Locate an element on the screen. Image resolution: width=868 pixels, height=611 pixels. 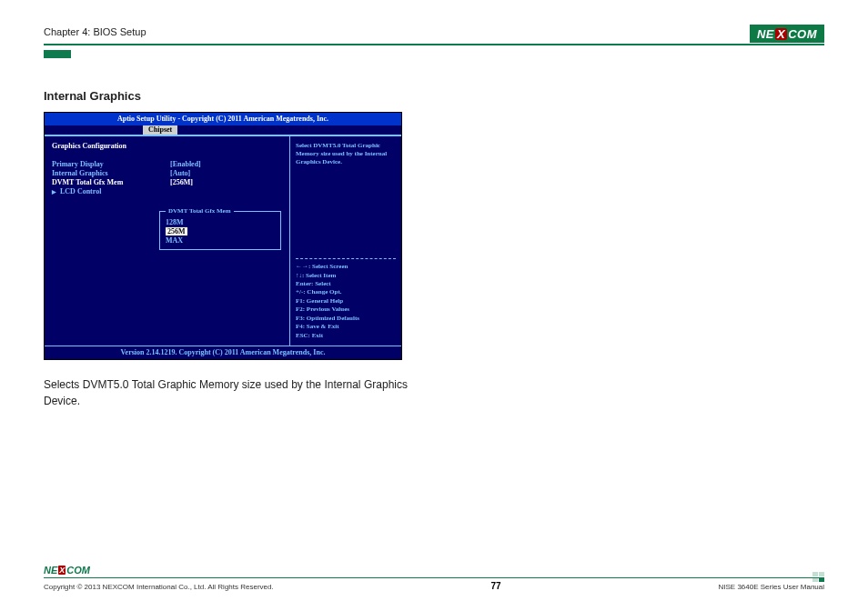
footer-manual: NISE 3640E Series User Manual is located at coordinates (772, 587).